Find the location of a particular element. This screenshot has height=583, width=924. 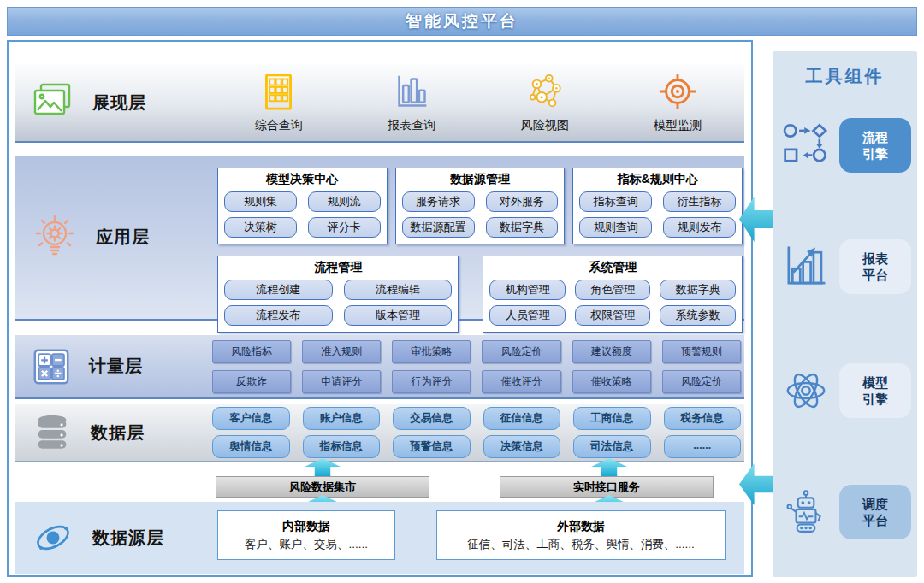

data-pill: 账户信息 is located at coordinates (342, 419).